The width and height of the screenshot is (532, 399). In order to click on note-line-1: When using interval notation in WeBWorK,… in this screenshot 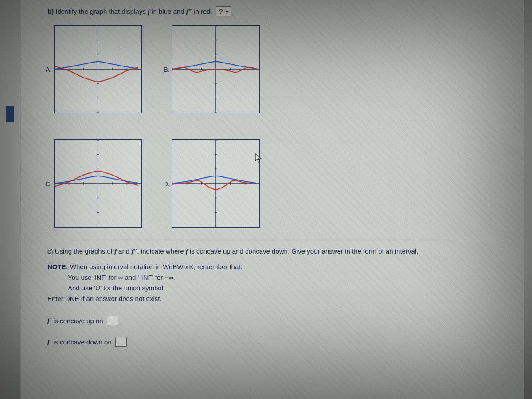, I will do `click(156, 267)`.